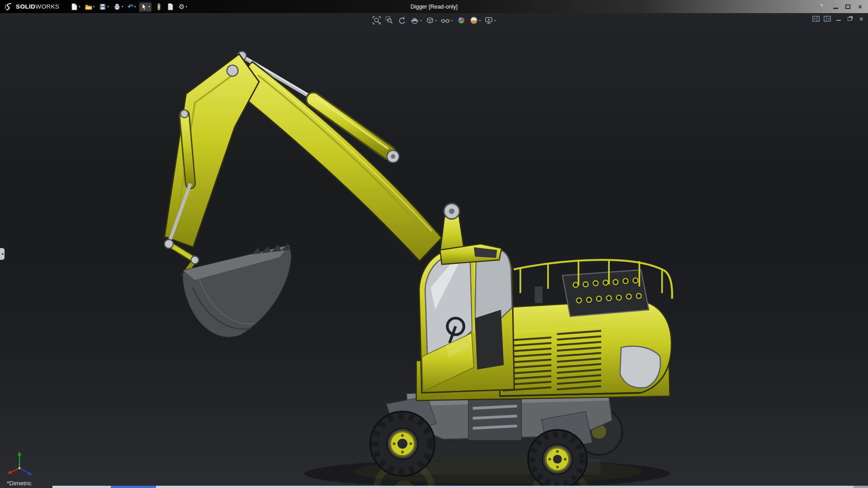  Describe the element at coordinates (816, 19) in the screenshot. I see `pane-split-left-icon` at that location.